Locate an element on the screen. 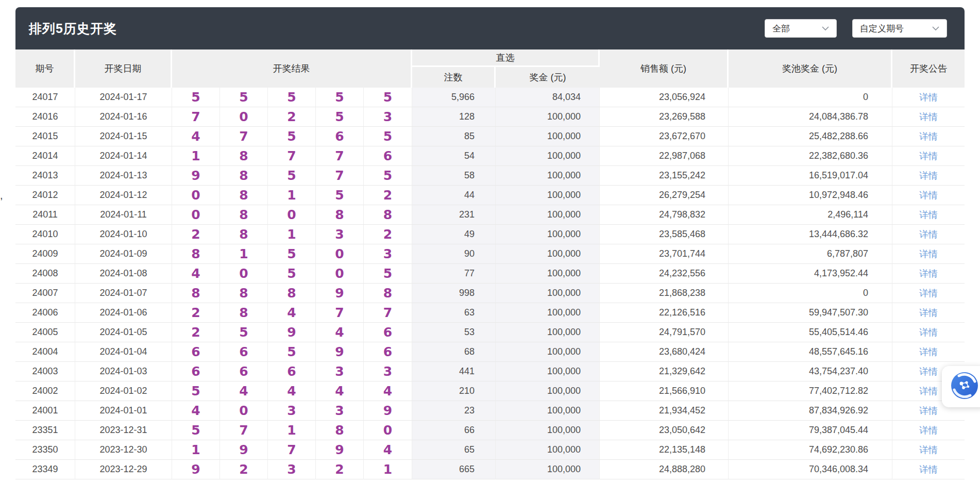 This screenshot has width=980, height=482. period-cell: 24017 is located at coordinates (45, 97).